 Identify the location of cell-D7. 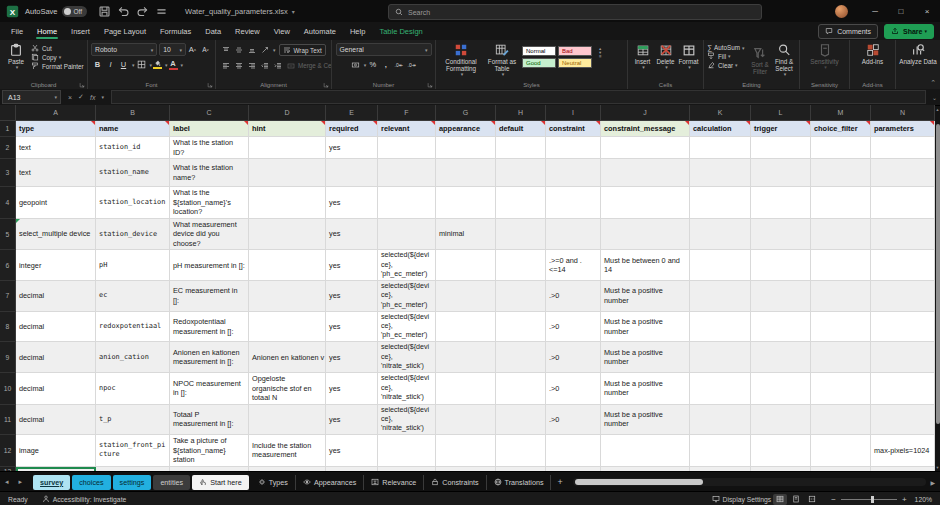
(288, 296).